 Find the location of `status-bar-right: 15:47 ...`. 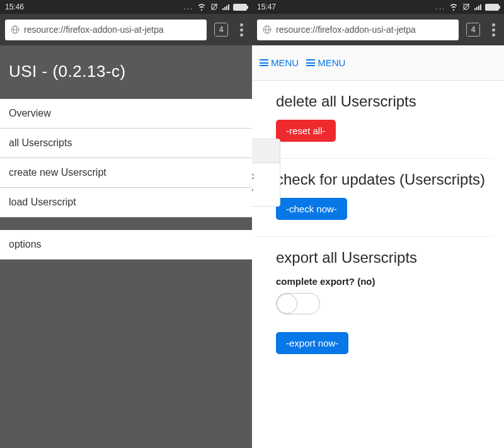

status-bar-right: 15:47 ... is located at coordinates (378, 7).